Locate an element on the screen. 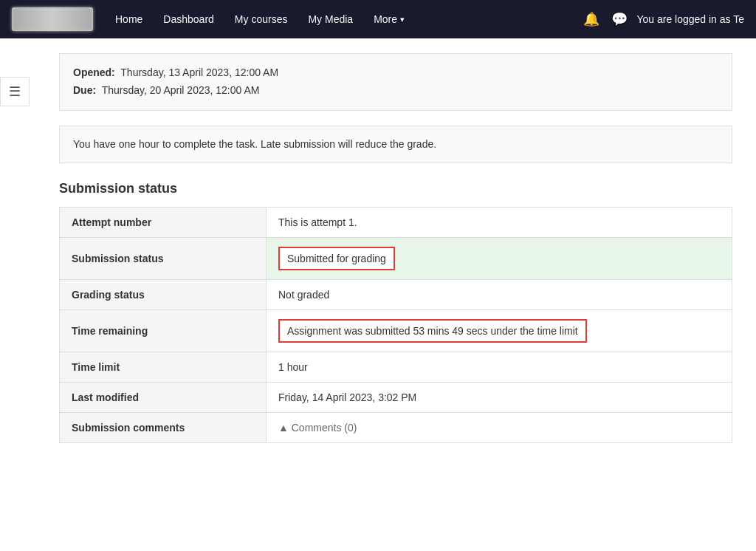 This screenshot has width=756, height=551. message-icon: 💬 is located at coordinates (619, 19).